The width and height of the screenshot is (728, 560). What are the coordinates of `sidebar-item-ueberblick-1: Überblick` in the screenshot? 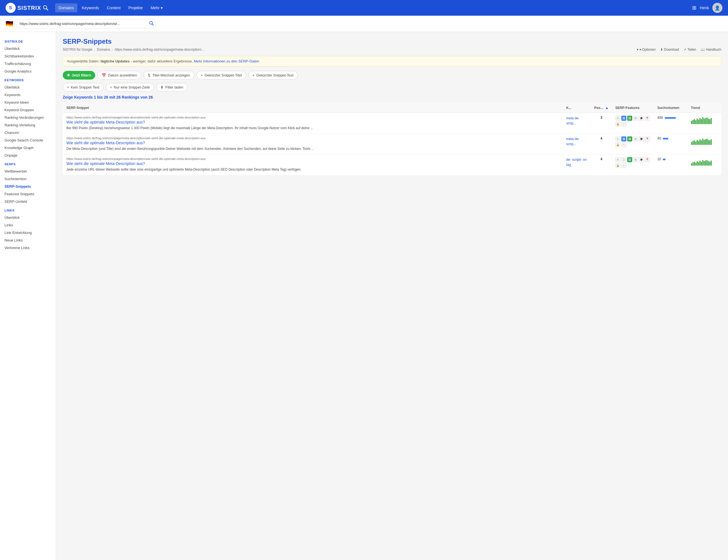 It's located at (28, 49).